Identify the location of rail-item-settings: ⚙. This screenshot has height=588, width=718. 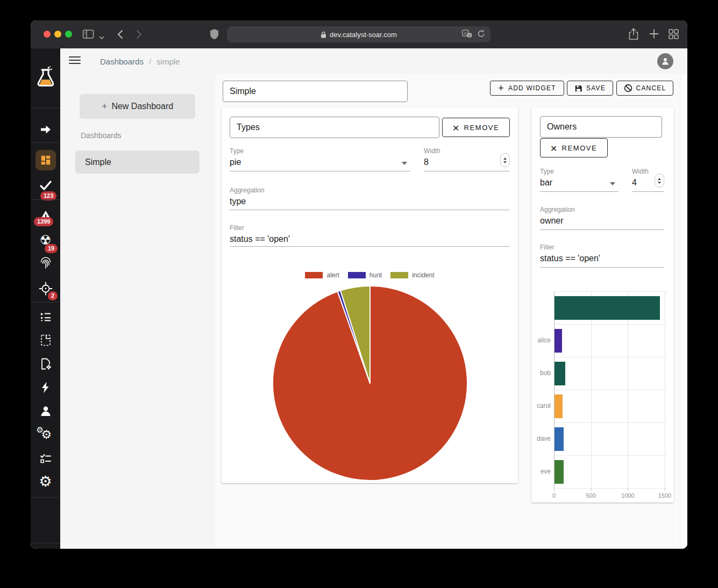
(45, 482).